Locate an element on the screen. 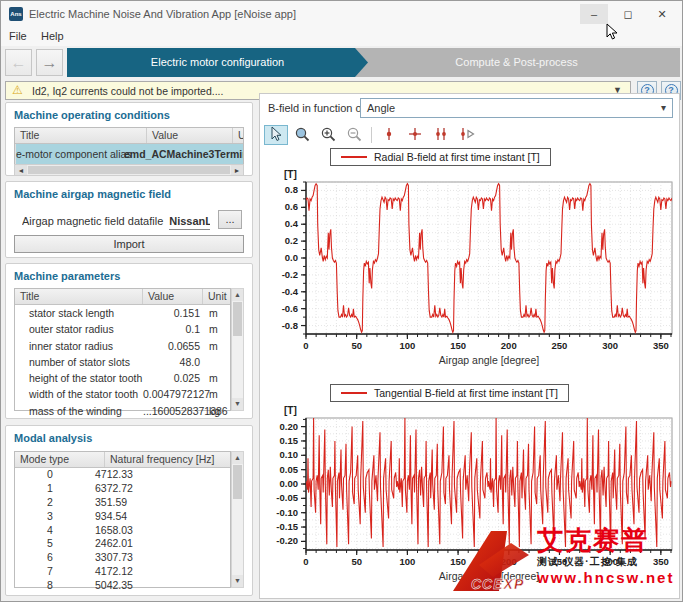  table-row: 16372.72 is located at coordinates (122, 489).